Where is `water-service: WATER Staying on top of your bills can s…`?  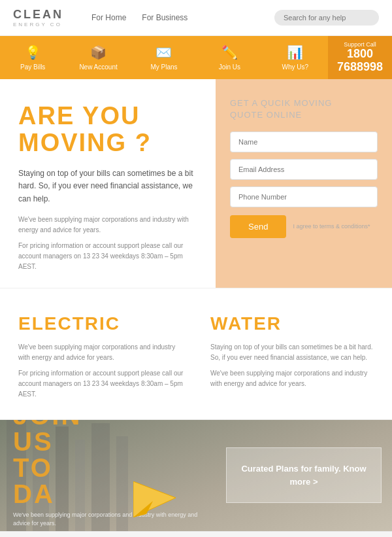 water-service: WATER Staying on top of your bills can s… is located at coordinates (296, 356).